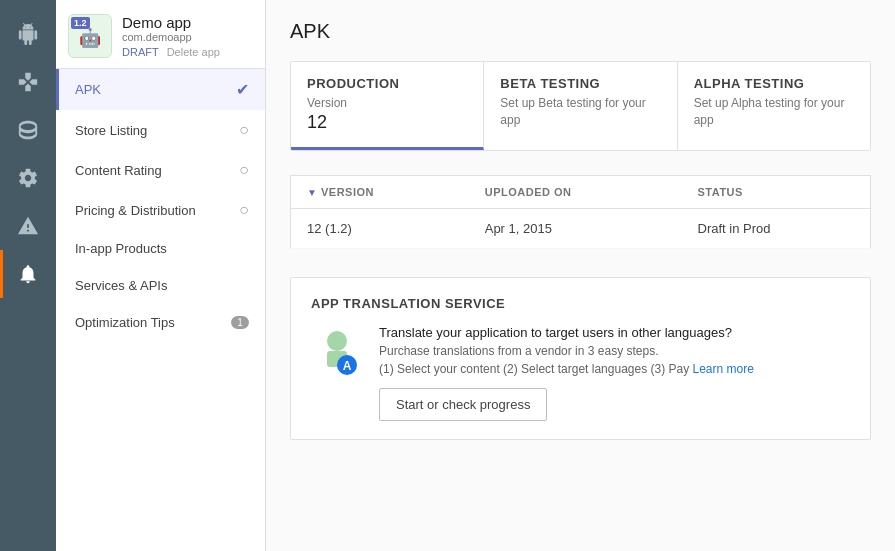  What do you see at coordinates (614, 351) in the screenshot?
I see `translation-subtext: Purchase translations from a vendor in 3…` at bounding box center [614, 351].